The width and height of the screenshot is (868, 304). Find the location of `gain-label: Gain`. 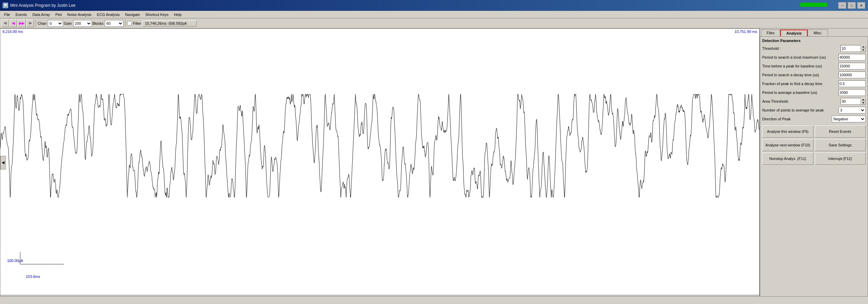

gain-label: Gain is located at coordinates (68, 23).